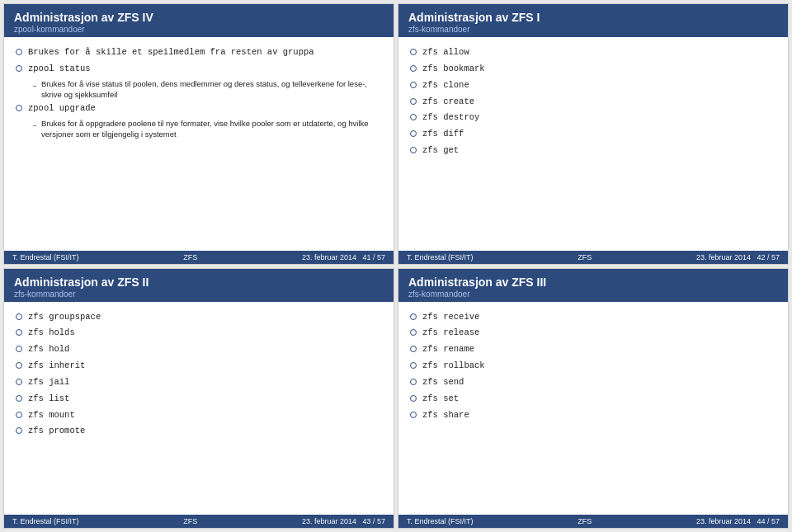 This screenshot has width=792, height=532. I want to click on slide-2-subtitle: zfs-kommandoer, so click(593, 30).